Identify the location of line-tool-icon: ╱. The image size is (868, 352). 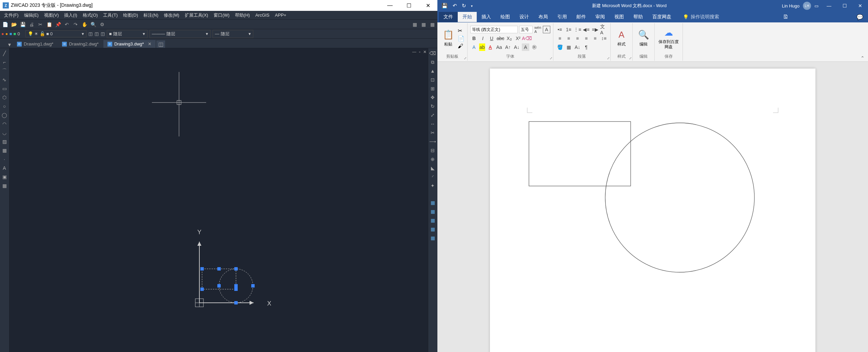
(4, 53).